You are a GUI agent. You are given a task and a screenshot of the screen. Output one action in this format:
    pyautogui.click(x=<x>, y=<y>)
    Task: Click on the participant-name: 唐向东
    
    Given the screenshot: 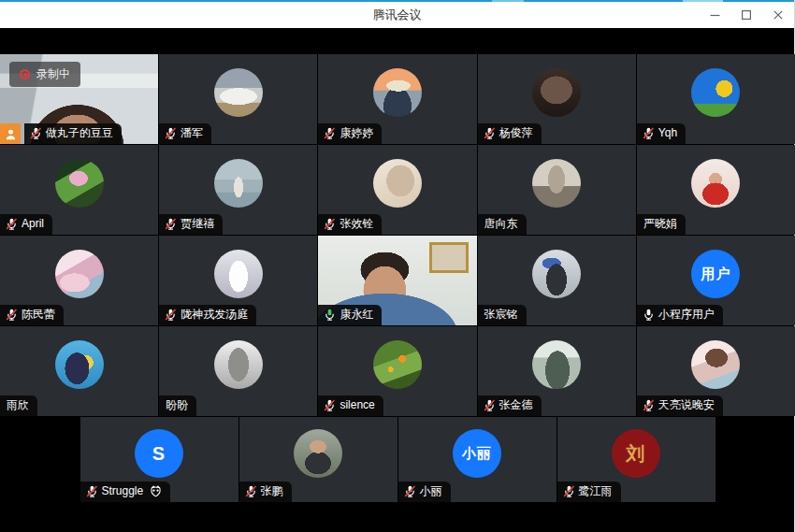 What is the action you would take?
    pyautogui.click(x=501, y=224)
    